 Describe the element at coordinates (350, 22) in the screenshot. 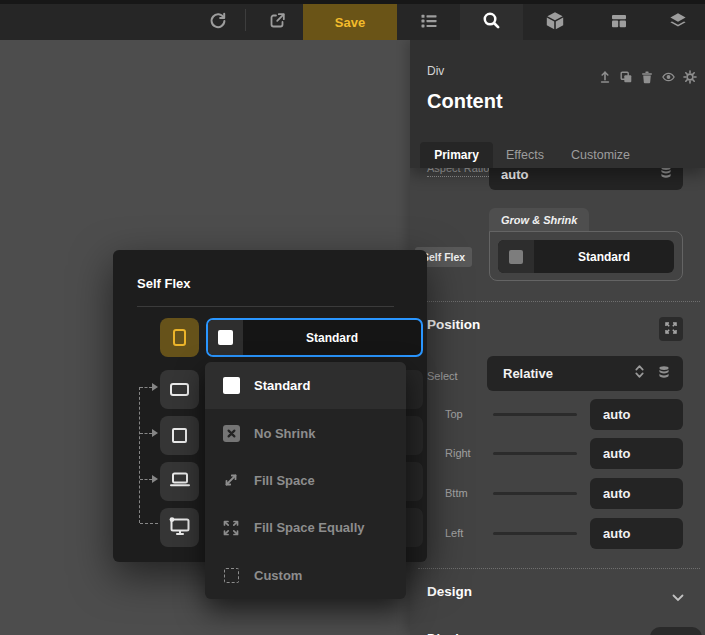

I see `save-button-label: Save` at that location.